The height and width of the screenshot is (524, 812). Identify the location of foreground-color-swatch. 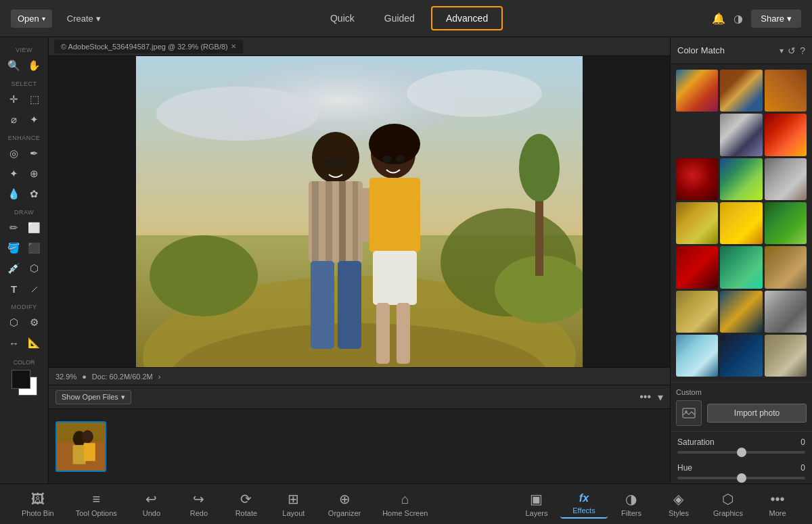
(21, 379).